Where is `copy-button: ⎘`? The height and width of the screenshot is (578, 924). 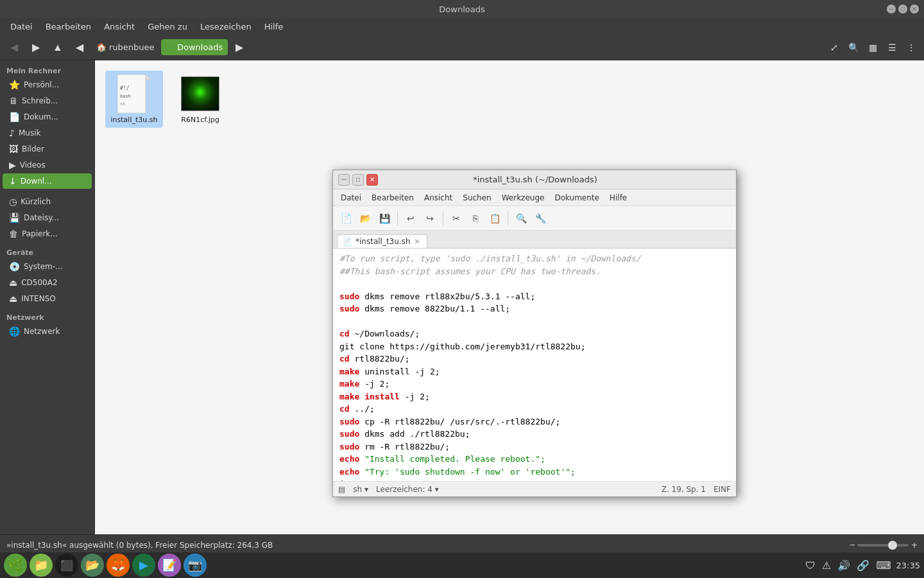
copy-button: ⎘ is located at coordinates (475, 218).